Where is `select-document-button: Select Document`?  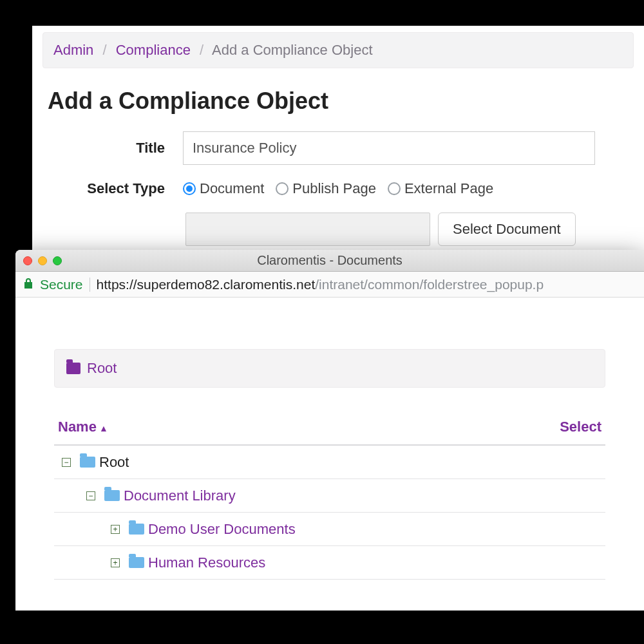 select-document-button: Select Document is located at coordinates (507, 229).